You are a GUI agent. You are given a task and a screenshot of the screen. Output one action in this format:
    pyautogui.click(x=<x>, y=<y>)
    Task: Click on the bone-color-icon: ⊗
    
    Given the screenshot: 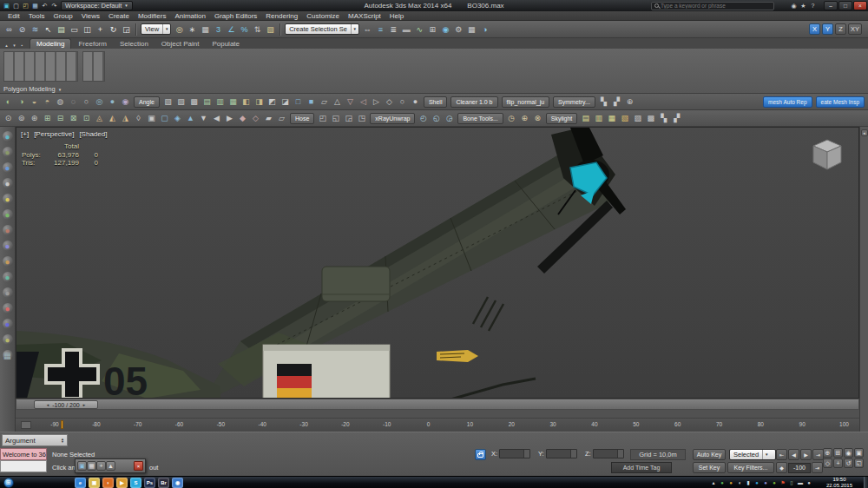 What is the action you would take?
    pyautogui.click(x=538, y=118)
    